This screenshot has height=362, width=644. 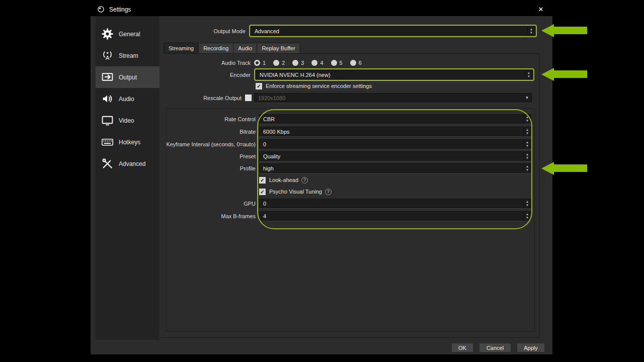 I want to click on keyframe-spinner: ▲ ▼, so click(x=527, y=144).